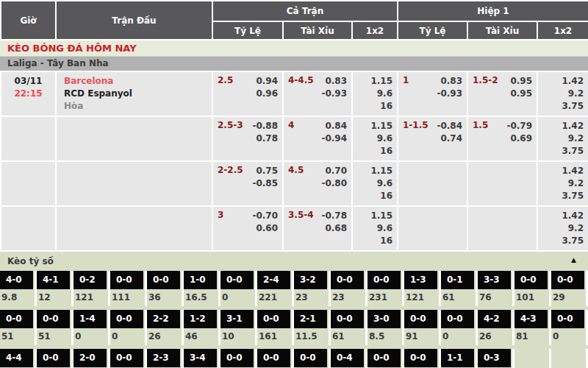 This screenshot has height=368, width=588. I want to click on ft-handicap-cell: 2-2.50.75-0.85, so click(248, 184).